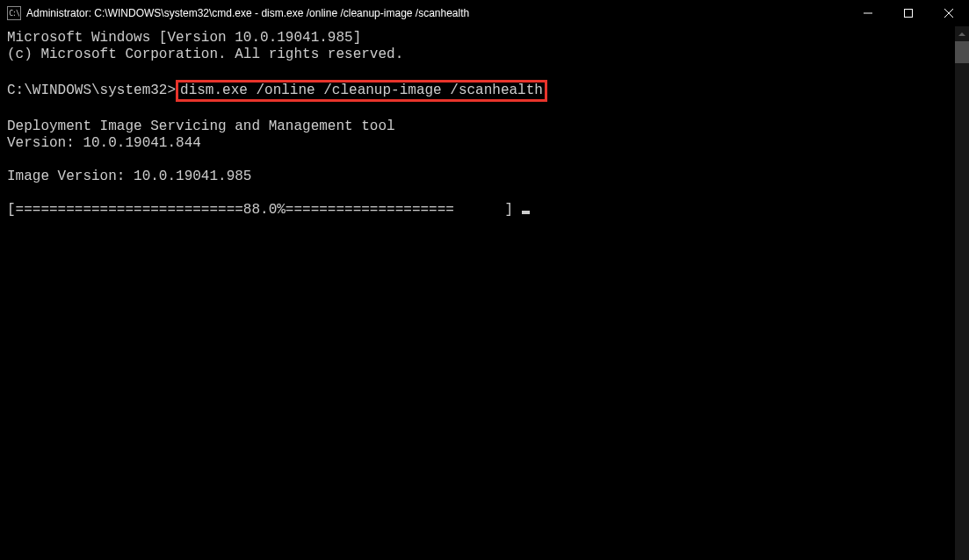 Image resolution: width=969 pixels, height=560 pixels. Describe the element at coordinates (525, 212) in the screenshot. I see `cursor` at that location.